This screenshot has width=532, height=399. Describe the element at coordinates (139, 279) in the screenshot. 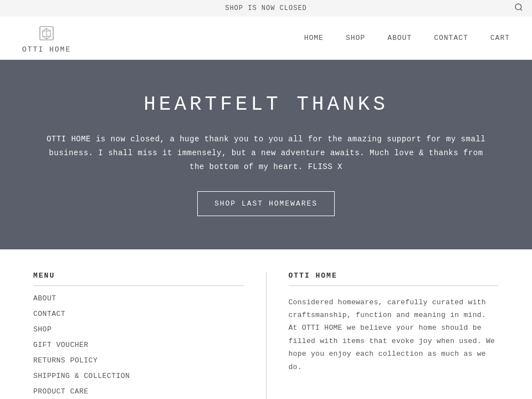

I see `footer-menu-heading: MENU` at that location.